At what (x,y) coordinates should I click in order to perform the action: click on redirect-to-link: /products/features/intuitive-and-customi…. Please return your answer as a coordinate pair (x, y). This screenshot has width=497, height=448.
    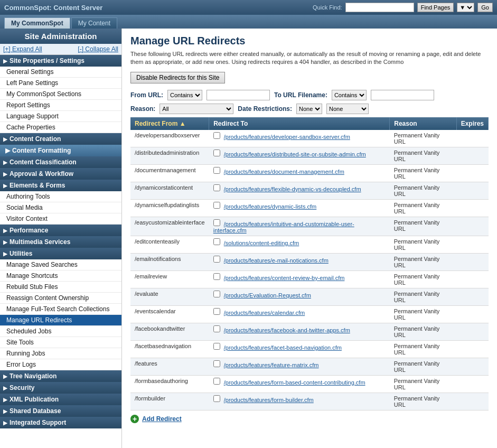
    Looking at the image, I should click on (284, 227).